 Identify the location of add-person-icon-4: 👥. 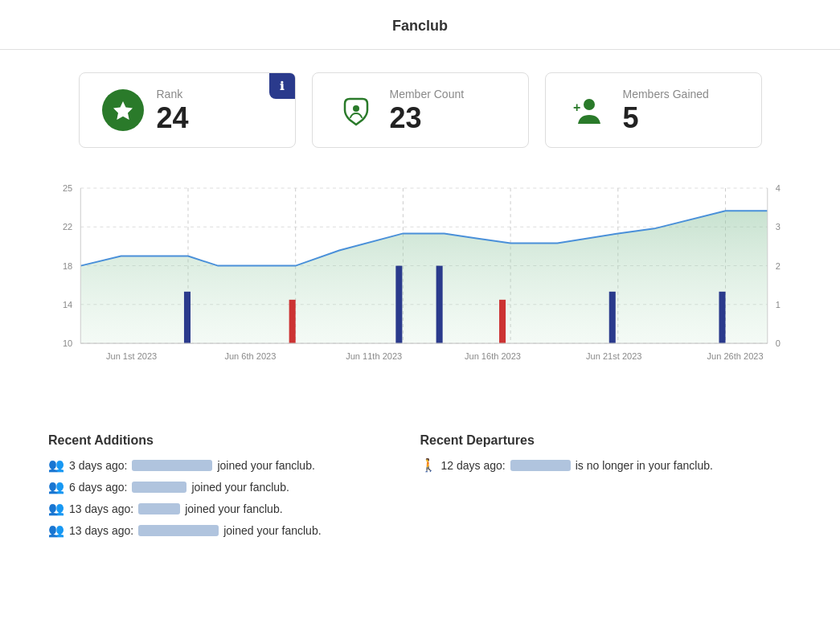
(56, 531).